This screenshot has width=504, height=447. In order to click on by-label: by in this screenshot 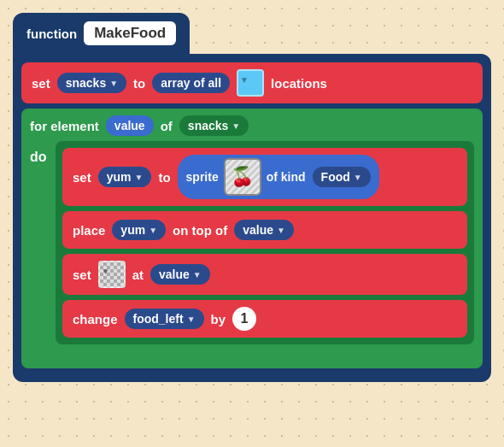, I will do `click(219, 320)`.